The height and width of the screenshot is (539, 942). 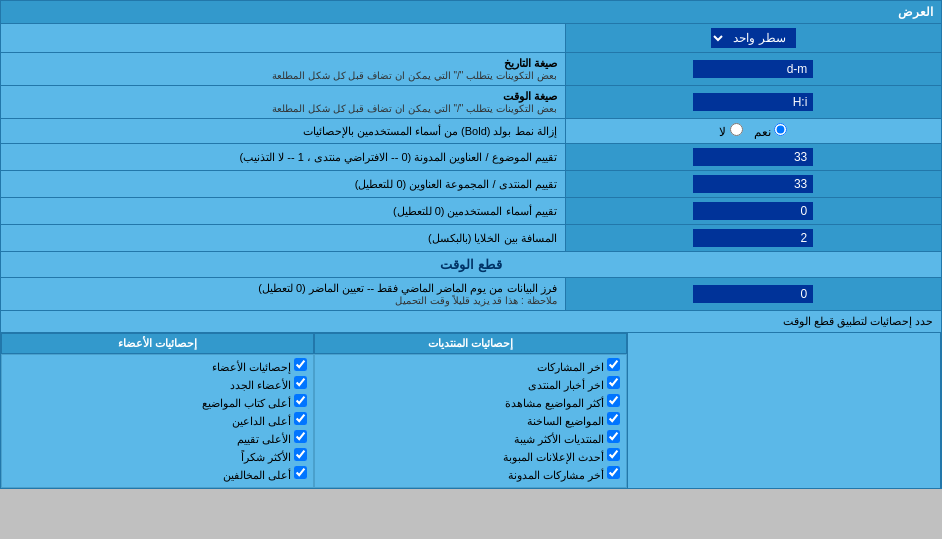 I want to click on cell-spacing-label: المسافة بين الخلايا (بالبكسل), so click(x=284, y=238).